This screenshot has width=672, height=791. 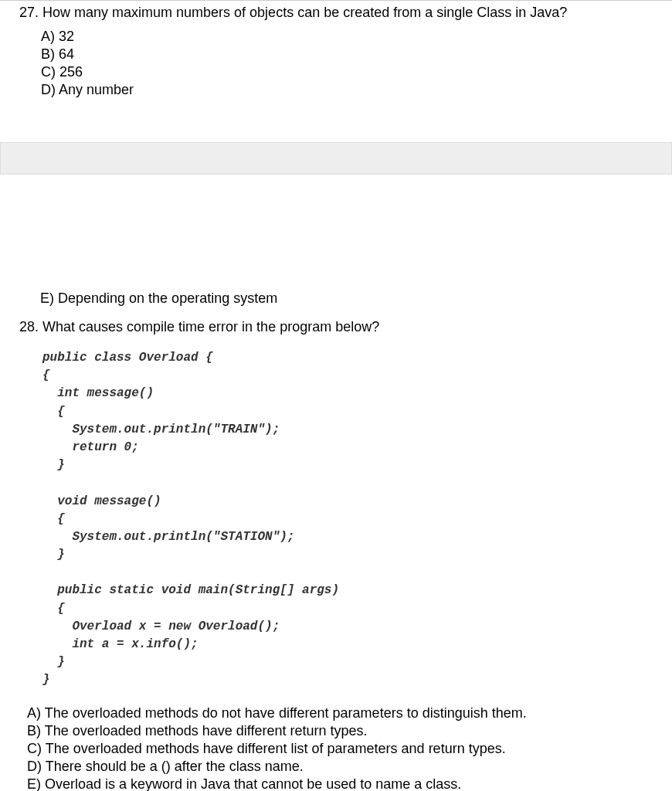 I want to click on q27-option-e: E) Depending on the operating system, so click(x=356, y=298).